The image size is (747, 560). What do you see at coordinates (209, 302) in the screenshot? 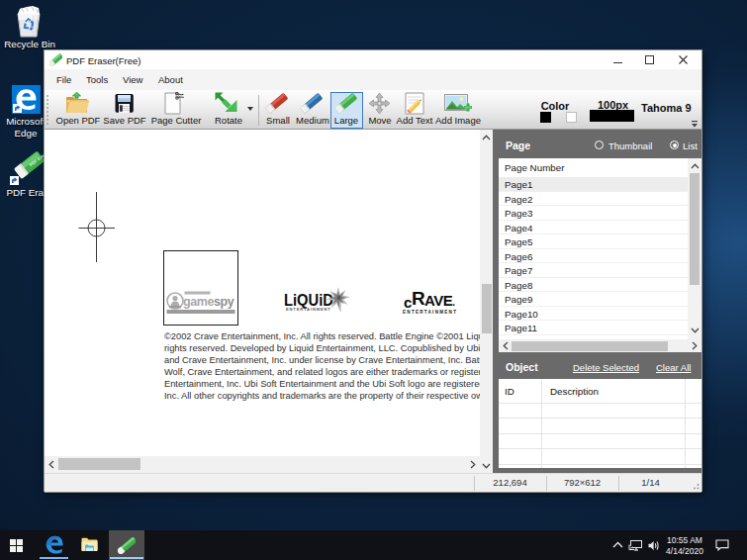
I see `svg-text: gamespy` at bounding box center [209, 302].